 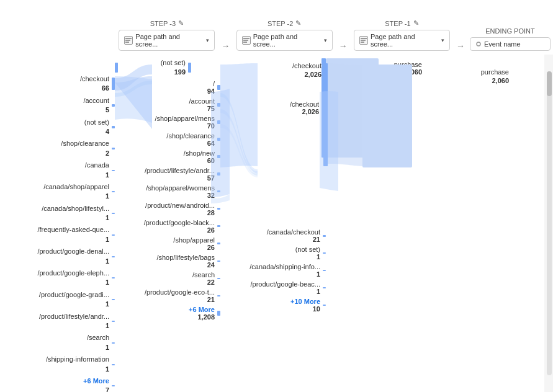 I want to click on node-1-notset: (not set) 1, so click(x=273, y=253).